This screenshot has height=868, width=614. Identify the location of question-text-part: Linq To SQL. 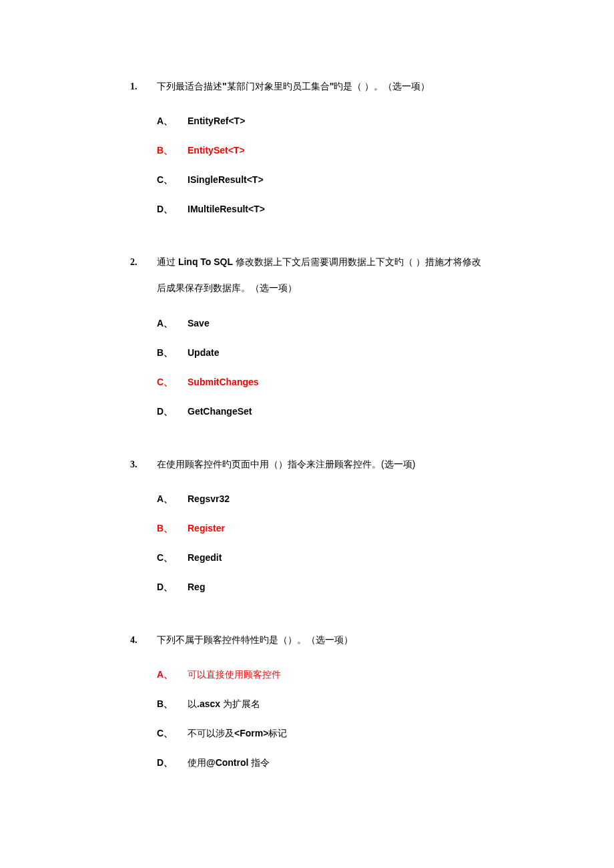
(207, 262).